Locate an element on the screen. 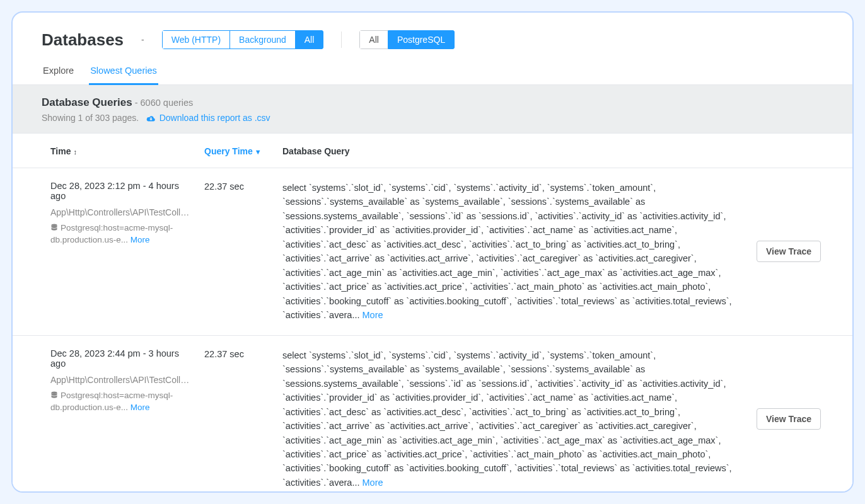  content-subline: Showing 1 of 303 pages. Download this re… is located at coordinates (432, 118).